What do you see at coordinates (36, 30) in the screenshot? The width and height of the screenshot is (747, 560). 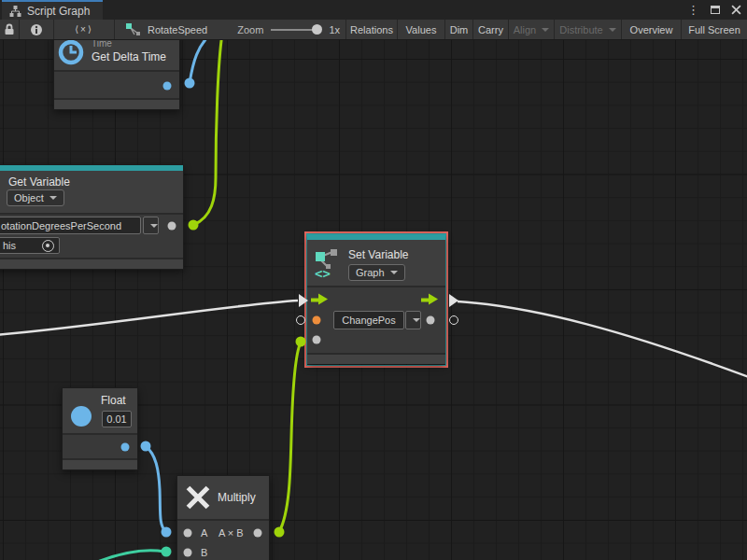 I see `info-icon` at bounding box center [36, 30].